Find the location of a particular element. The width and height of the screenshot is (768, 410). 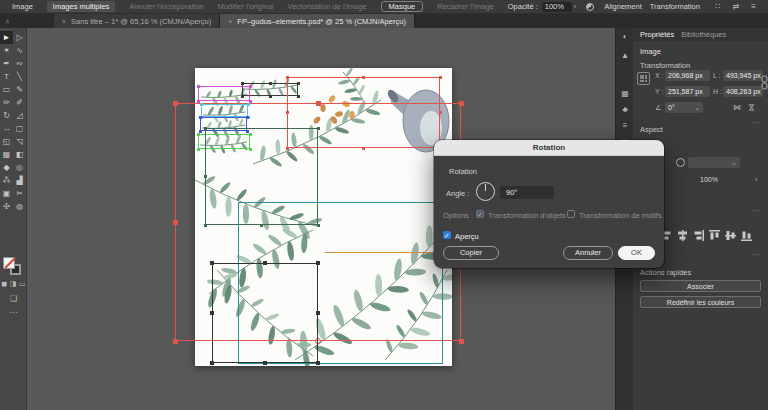

aspect-dropdown: ⌄ is located at coordinates (714, 162).